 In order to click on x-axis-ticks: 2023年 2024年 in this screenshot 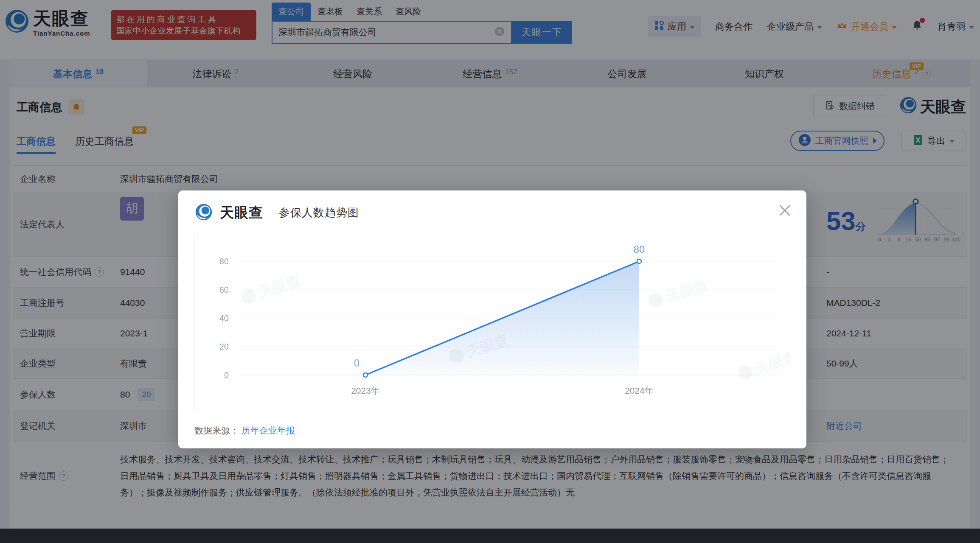, I will do `click(503, 390)`.